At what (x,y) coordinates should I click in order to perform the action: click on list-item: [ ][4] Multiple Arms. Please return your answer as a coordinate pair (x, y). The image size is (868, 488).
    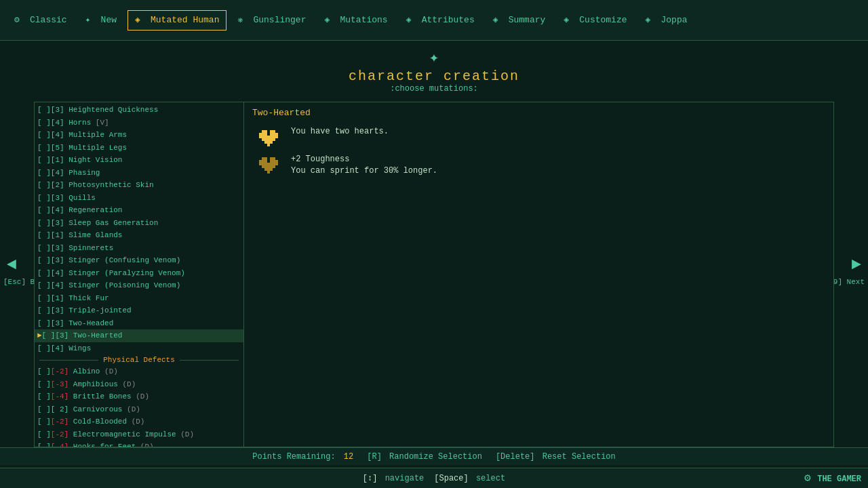
    Looking at the image, I should click on (139, 136).